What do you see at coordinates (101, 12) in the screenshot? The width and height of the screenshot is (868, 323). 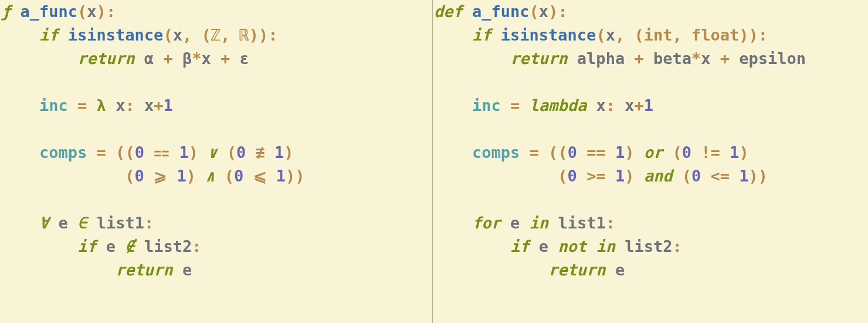 I see `paren-close: )` at bounding box center [101, 12].